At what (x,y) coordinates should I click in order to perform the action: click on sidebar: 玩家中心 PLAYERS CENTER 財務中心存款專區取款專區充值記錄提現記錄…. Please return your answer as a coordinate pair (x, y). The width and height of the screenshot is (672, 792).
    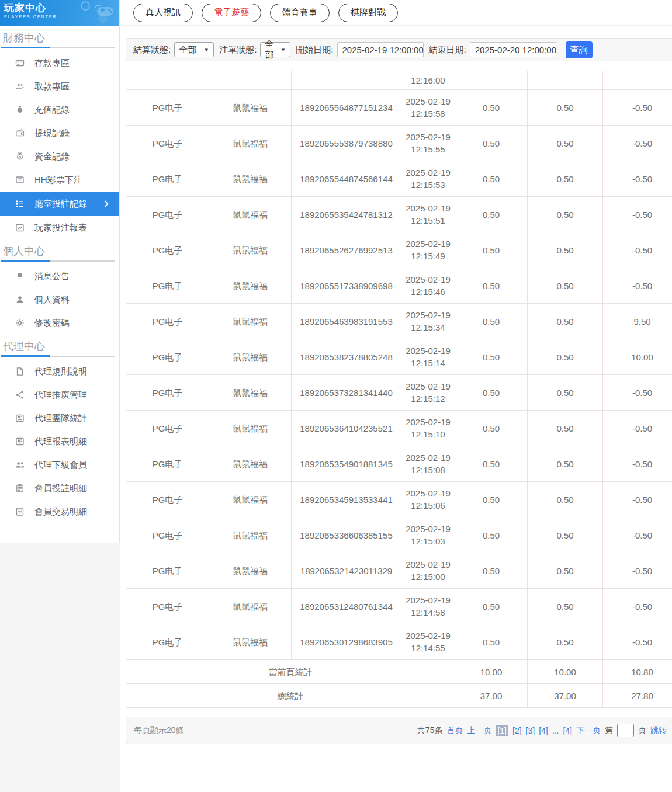
    Looking at the image, I should click on (60, 272).